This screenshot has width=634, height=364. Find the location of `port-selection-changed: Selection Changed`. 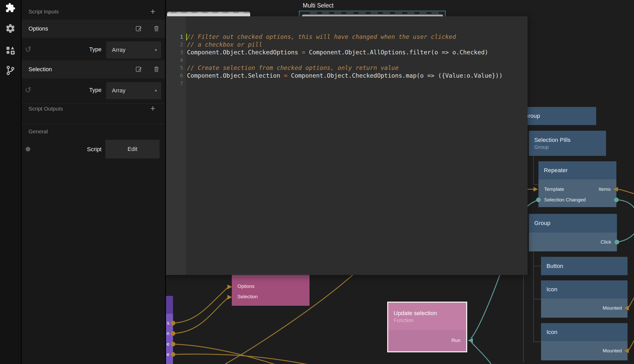

port-selection-changed: Selection Changed is located at coordinates (565, 200).